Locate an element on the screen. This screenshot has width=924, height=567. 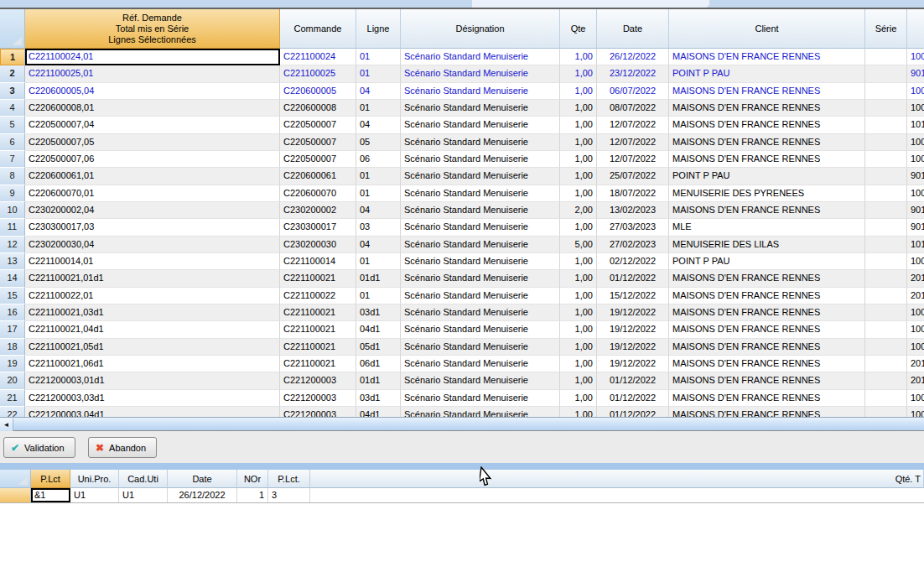
column-header-ref: Réf. Demande Total mis en Série Lignes S… is located at coordinates (153, 29).